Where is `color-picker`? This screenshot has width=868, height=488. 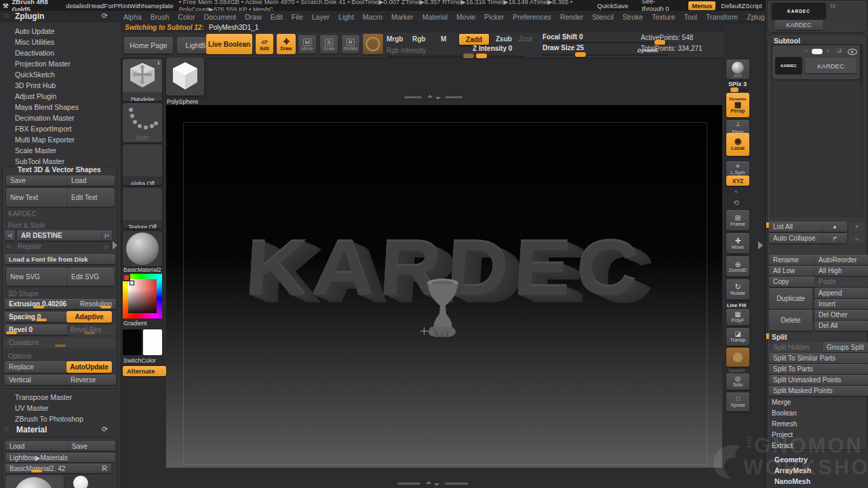
color-picker is located at coordinates (142, 296).